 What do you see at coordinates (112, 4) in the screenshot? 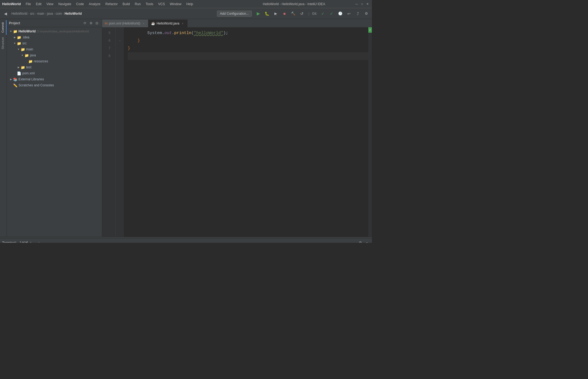
I see `menu-refactor: Refactor` at bounding box center [112, 4].